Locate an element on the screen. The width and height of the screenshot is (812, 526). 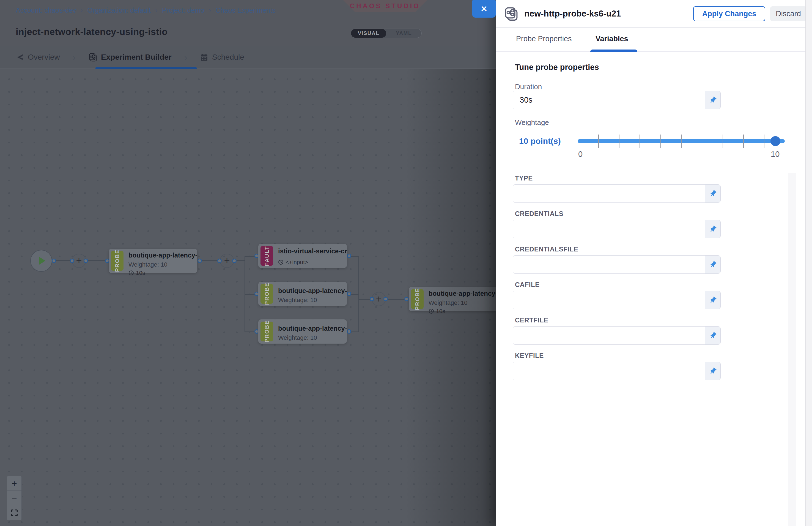
credentialsfile-input is located at coordinates (617, 264).